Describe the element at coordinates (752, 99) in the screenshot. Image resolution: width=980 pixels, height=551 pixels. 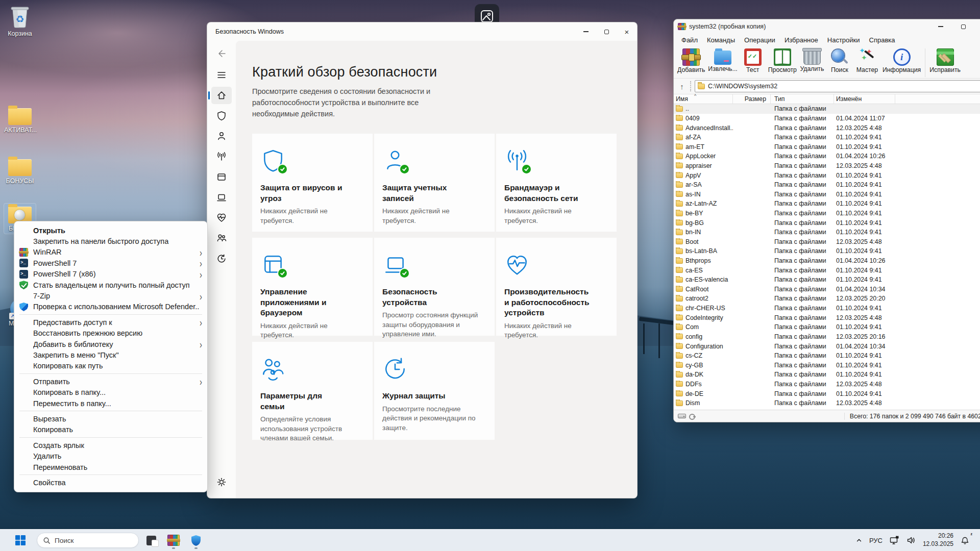
I see `column-header-size: Размер` at that location.